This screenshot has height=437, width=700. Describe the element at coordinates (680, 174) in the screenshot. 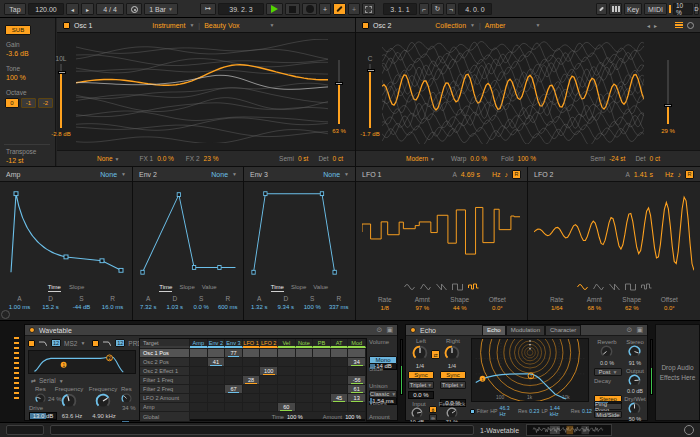

I see `lfo2-sync-note-toggle: ♪` at that location.